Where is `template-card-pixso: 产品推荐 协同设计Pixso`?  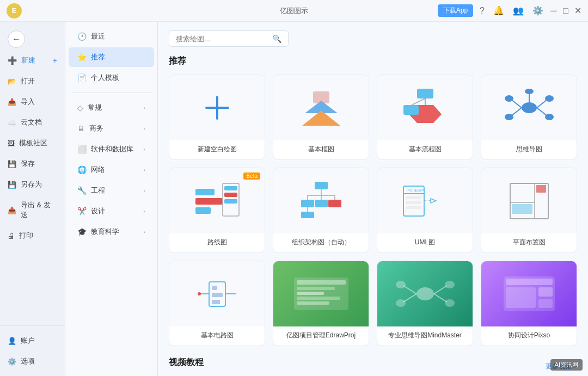
template-card-pixso: 产品推荐 协同设计Pixso is located at coordinates (529, 304).